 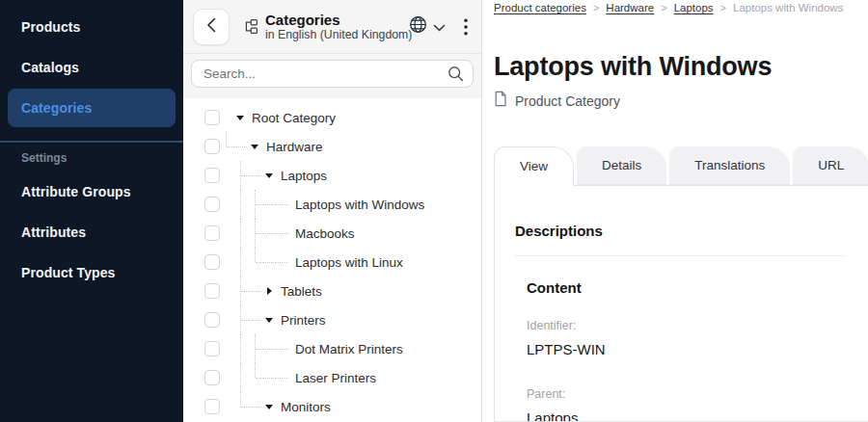 What do you see at coordinates (332, 378) in the screenshot?
I see `tree-row-laser-printers: Laser Printers` at bounding box center [332, 378].